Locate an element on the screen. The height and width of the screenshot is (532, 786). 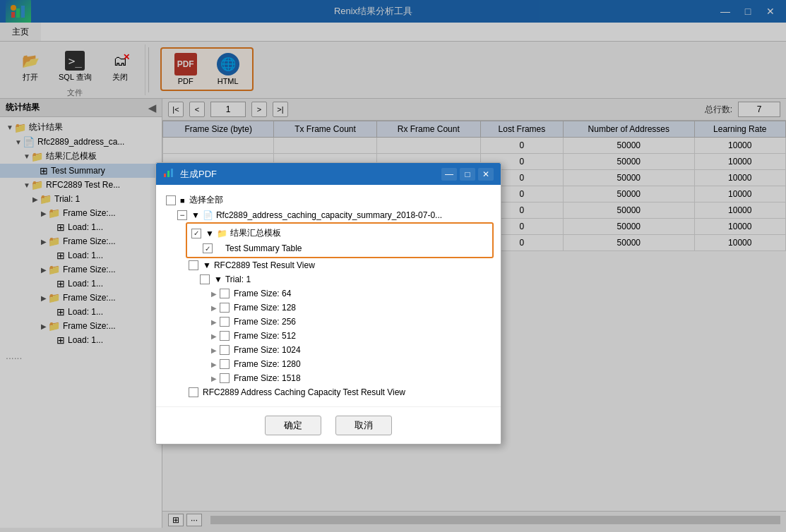
fs1280-checkbox is located at coordinates (225, 364).